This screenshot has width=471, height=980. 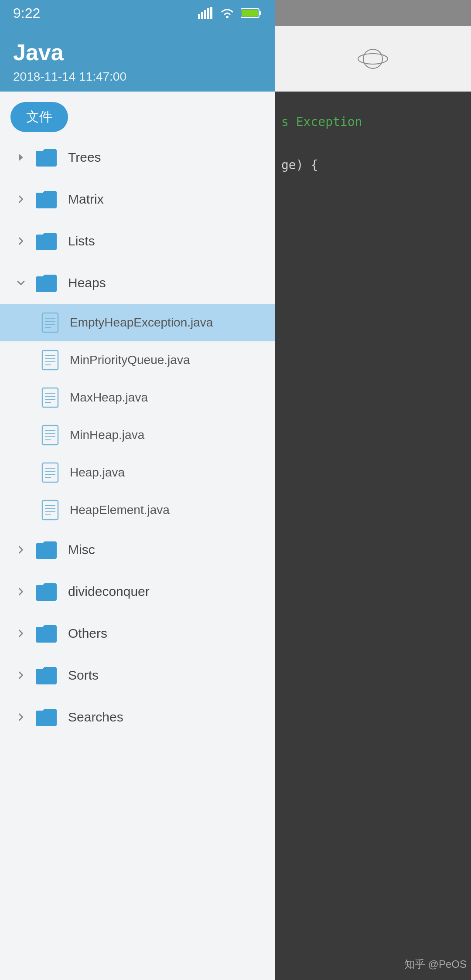 What do you see at coordinates (87, 283) in the screenshot?
I see `folder-label-heaps: Heaps` at bounding box center [87, 283].